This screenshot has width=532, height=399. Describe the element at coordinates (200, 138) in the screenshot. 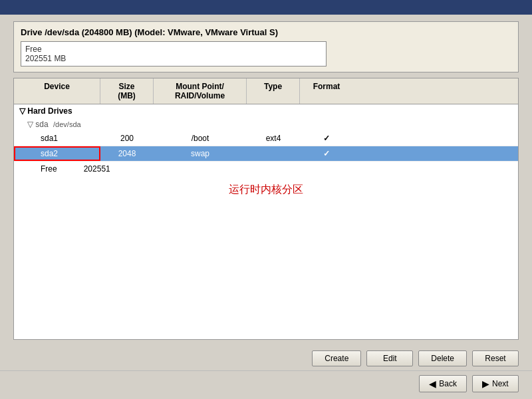

I see `row1-mount: /boot` at that location.